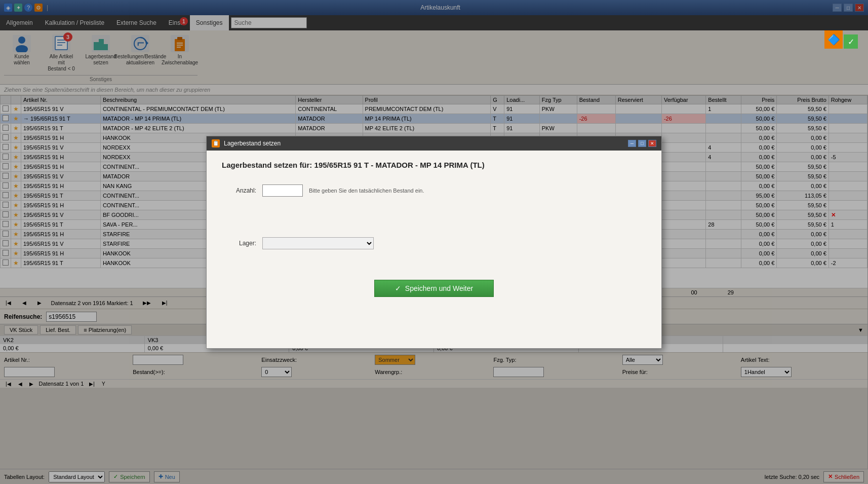 This screenshot has height=484, width=868. I want to click on modal-icon: 📋, so click(216, 143).